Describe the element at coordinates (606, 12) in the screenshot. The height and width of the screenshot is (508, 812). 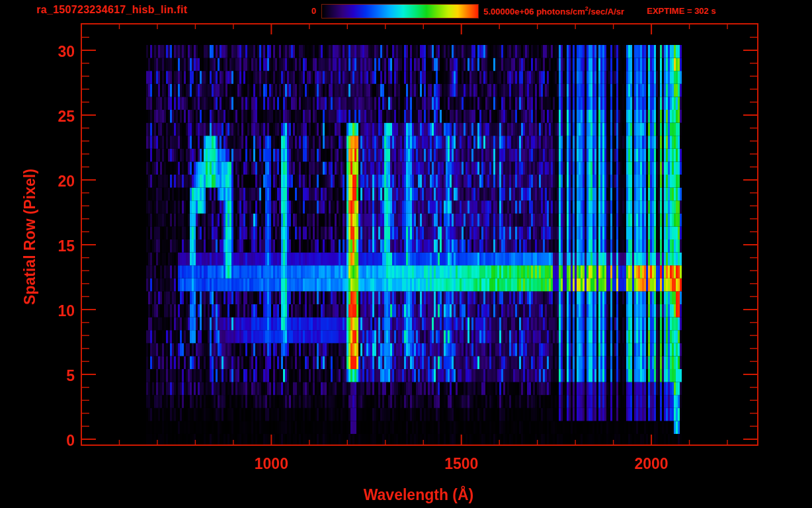
I see `colorbar-units-suffix: /sec/A/sr` at that location.